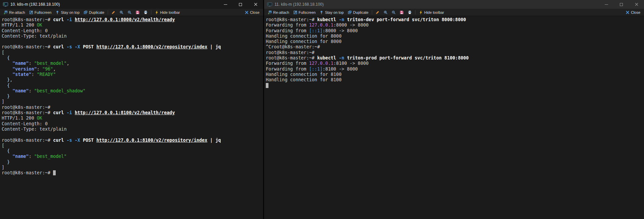 Image resolution: width=644 pixels, height=219 pixels. I want to click on terminal-text: },, so click(7, 80).